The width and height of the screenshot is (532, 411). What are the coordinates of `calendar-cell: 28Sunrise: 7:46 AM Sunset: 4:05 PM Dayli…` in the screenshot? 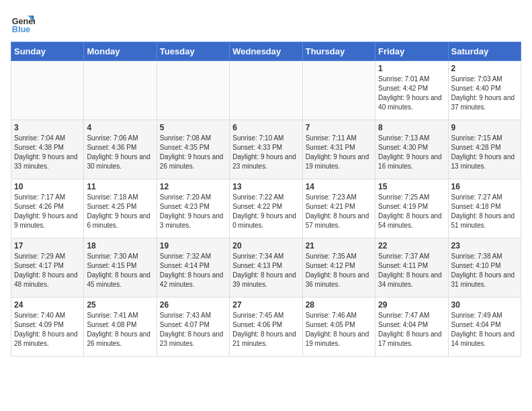 It's located at (339, 327).